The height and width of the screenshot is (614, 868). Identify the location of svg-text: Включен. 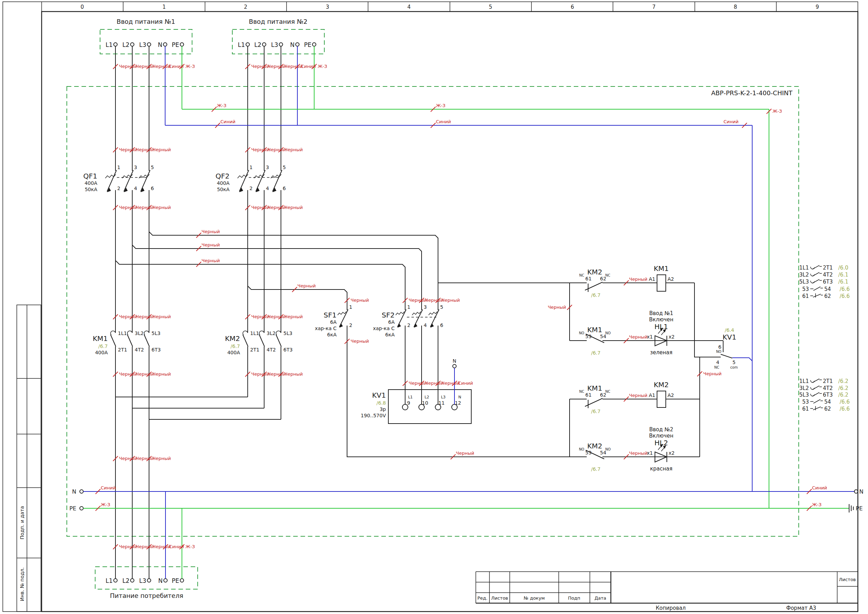
(661, 319).